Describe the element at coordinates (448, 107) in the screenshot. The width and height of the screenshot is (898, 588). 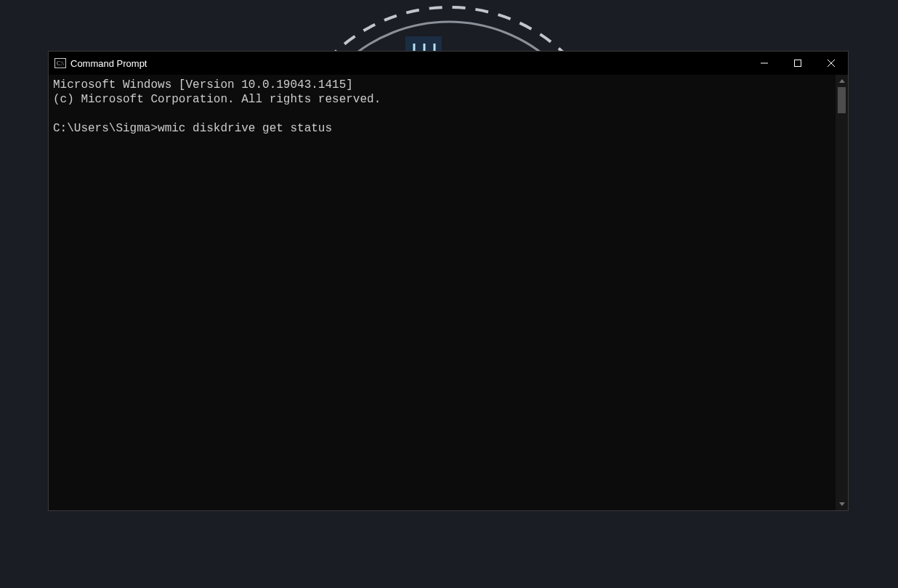
I see `terminal-output: Microsoft Windows [Version 10.0.19043.14…` at that location.